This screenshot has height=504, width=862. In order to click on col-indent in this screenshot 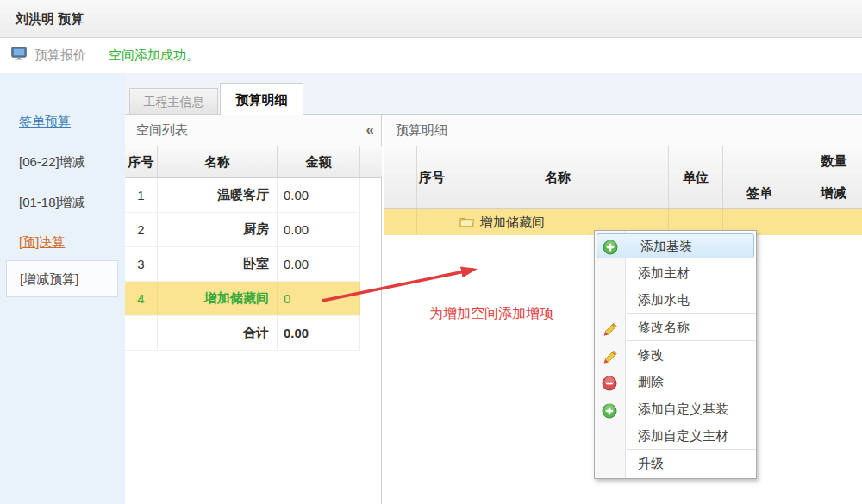, I will do `click(401, 177)`.